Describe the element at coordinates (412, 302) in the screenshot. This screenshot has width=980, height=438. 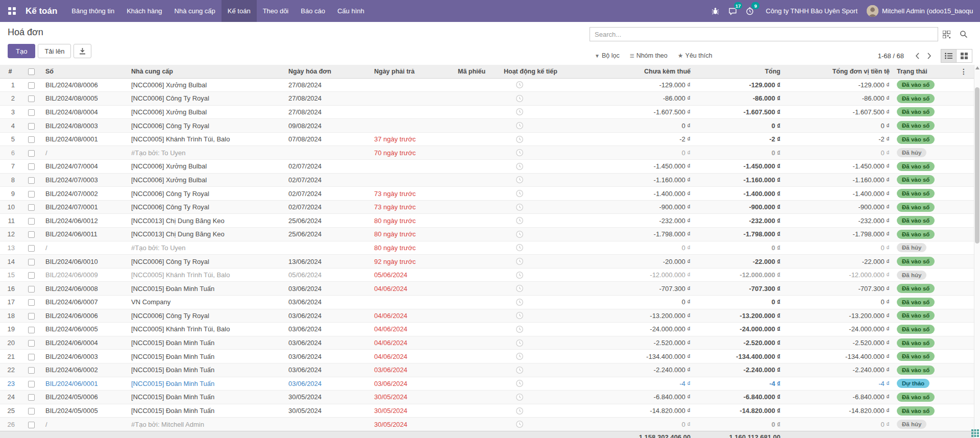
I see `due-date-cell` at that location.